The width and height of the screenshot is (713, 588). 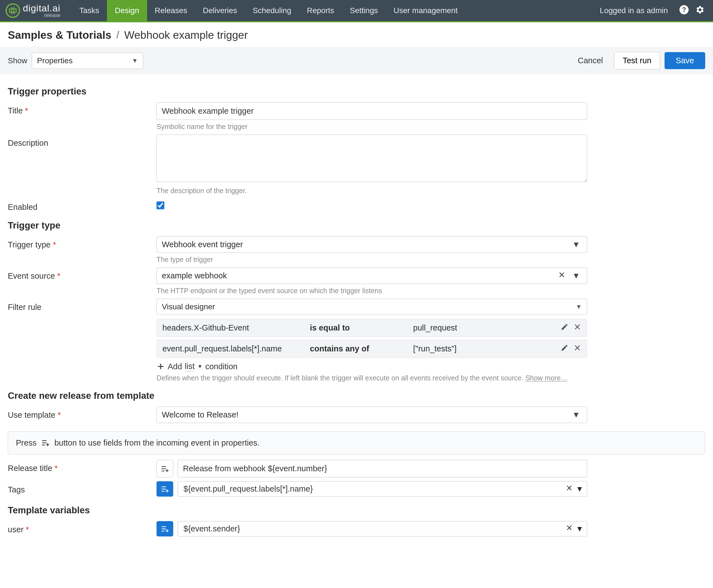 I want to click on user-var-input: ${event.sender} ▼, so click(x=383, y=529).